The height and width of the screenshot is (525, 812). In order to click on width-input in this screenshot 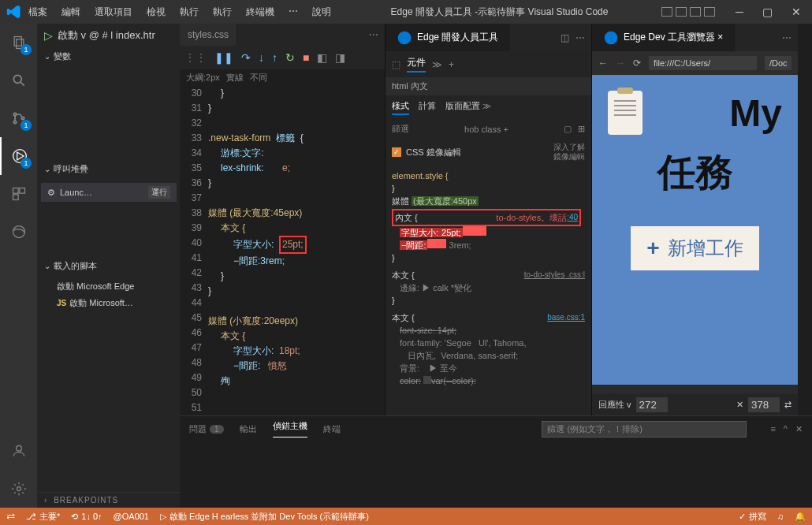, I will do `click(652, 405)`.